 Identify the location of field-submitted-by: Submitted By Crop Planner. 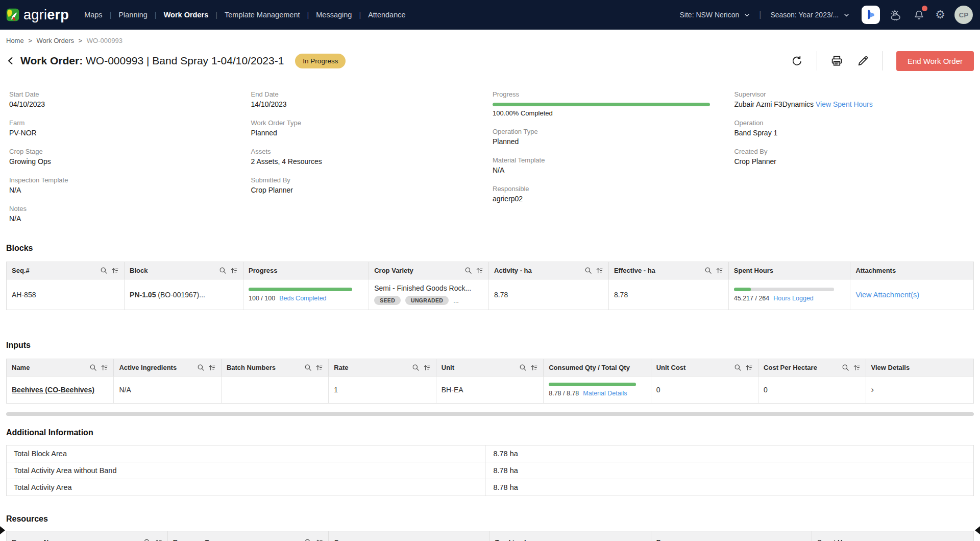
(370, 185).